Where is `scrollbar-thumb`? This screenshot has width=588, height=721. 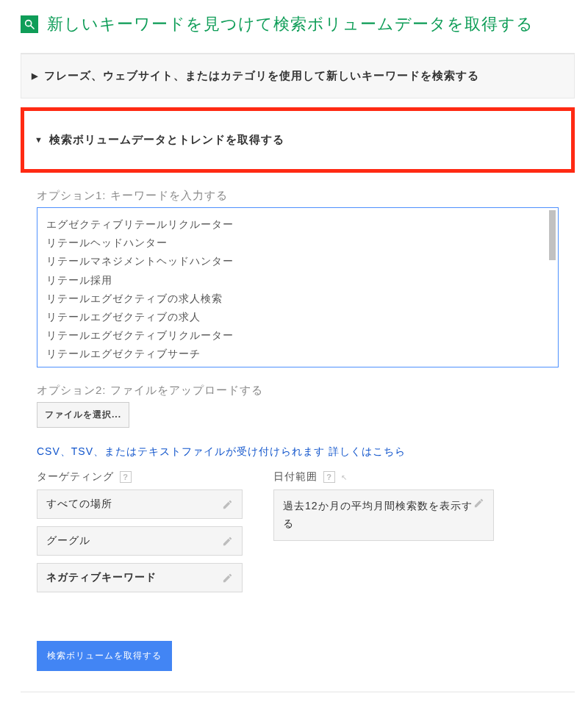
scrollbar-thumb is located at coordinates (553, 235).